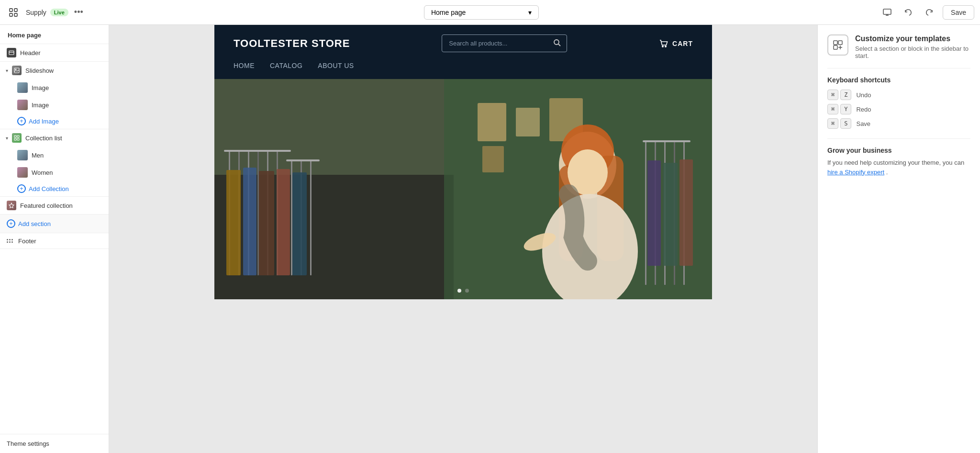 This screenshot has width=980, height=453. I want to click on store-logo: TOOLTESTER STORE, so click(292, 44).